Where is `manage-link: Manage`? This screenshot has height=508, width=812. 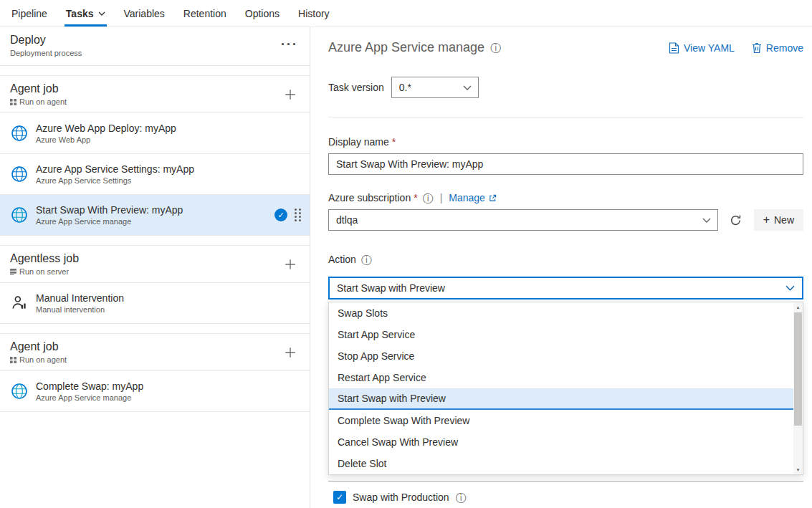
manage-link: Manage is located at coordinates (473, 198).